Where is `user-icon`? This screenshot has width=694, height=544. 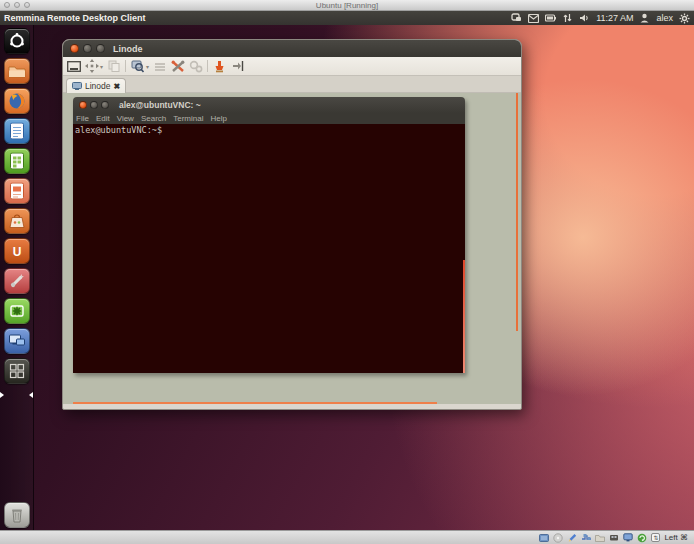
user-icon is located at coordinates (644, 18).